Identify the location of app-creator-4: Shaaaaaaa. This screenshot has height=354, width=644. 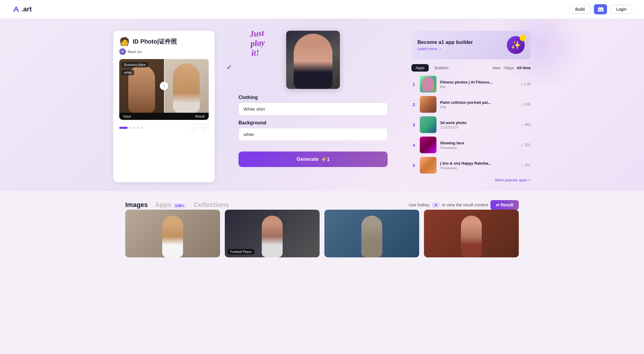
(479, 148).